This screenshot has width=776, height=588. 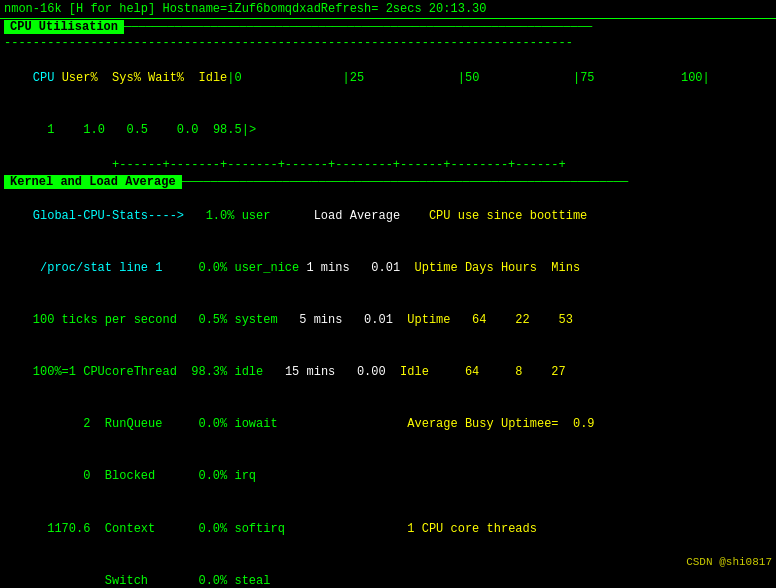 What do you see at coordinates (209, 78) in the screenshot?
I see `cpu-col-idle: Idle` at bounding box center [209, 78].